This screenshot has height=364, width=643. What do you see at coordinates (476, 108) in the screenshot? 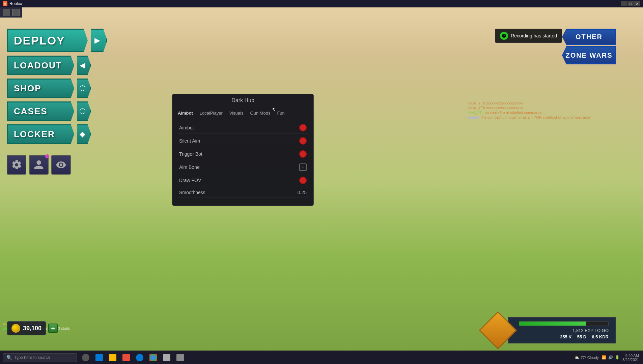
I see `chat-name-2: liquid_YTb` at bounding box center [476, 108].